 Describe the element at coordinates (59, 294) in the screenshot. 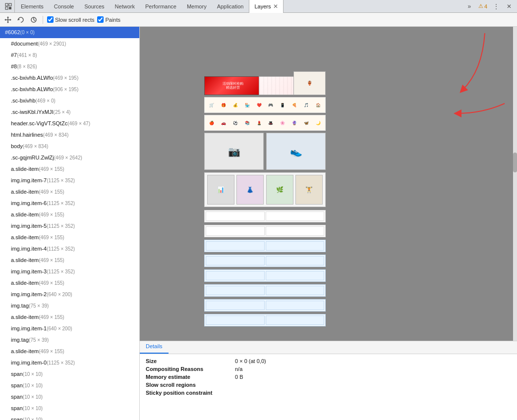

I see `layer-item-dim: (640 × 200)` at that location.